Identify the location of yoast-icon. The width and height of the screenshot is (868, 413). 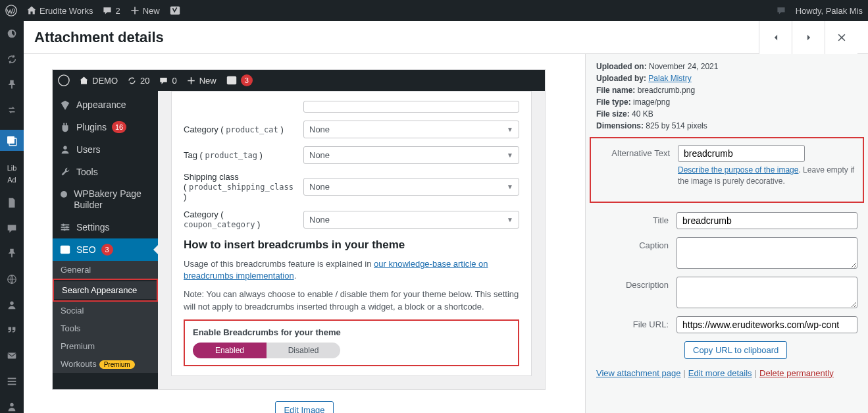
(175, 11).